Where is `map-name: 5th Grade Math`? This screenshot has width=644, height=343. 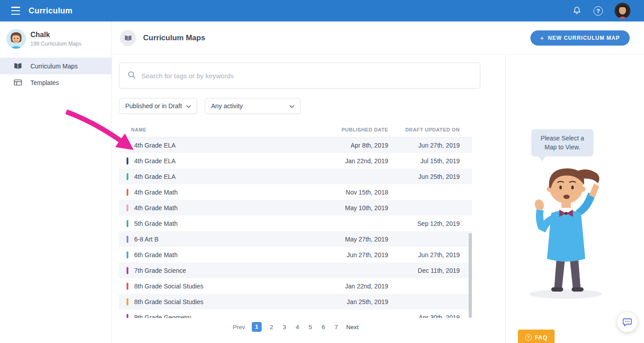
map-name: 5th Grade Math is located at coordinates (219, 224).